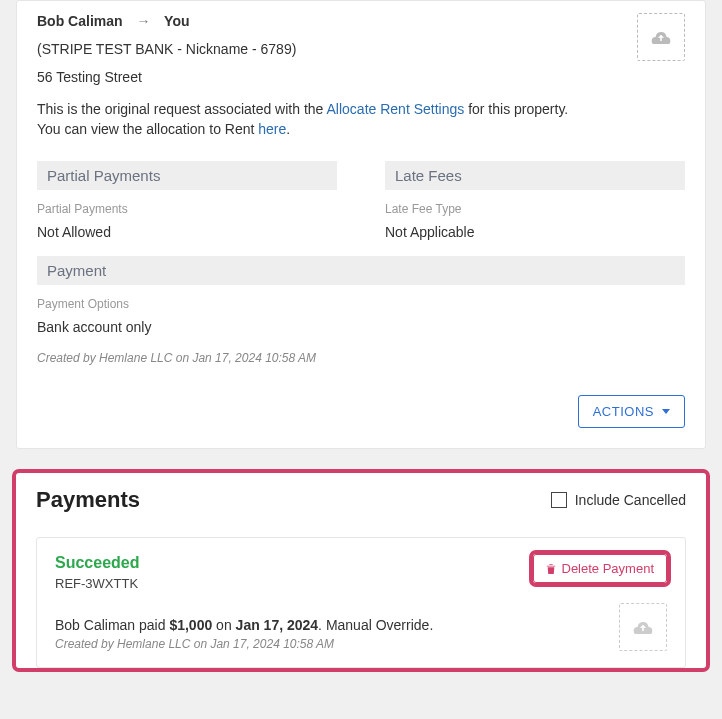 The width and height of the screenshot is (722, 719). What do you see at coordinates (176, 21) in the screenshot?
I see `to-name: You` at bounding box center [176, 21].